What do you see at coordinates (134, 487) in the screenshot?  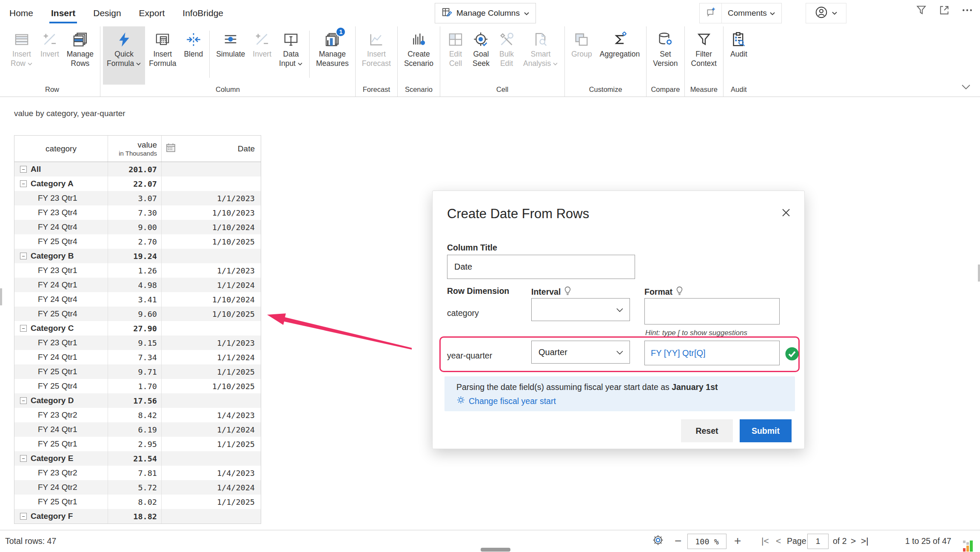 I see `value-cell: 5.72` at bounding box center [134, 487].